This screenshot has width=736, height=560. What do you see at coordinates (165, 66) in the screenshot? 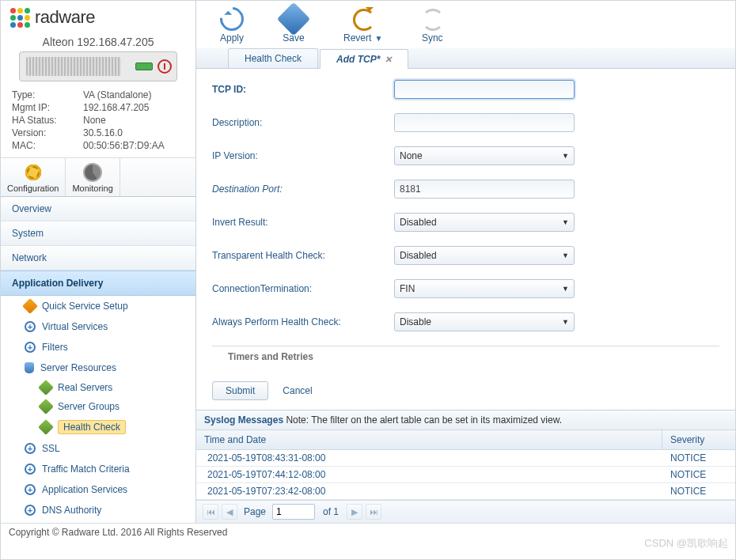
I see `power-icon` at bounding box center [165, 66].